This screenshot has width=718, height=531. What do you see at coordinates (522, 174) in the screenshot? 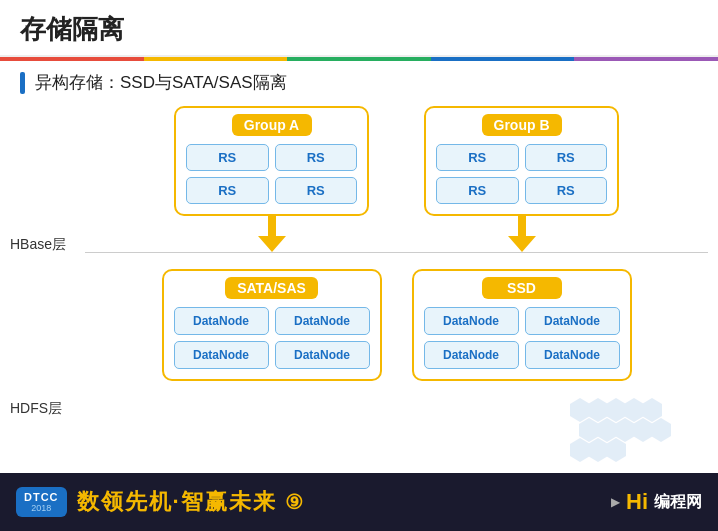
I see `group-b-rs-grid: RS RS RS RS` at bounding box center [522, 174].